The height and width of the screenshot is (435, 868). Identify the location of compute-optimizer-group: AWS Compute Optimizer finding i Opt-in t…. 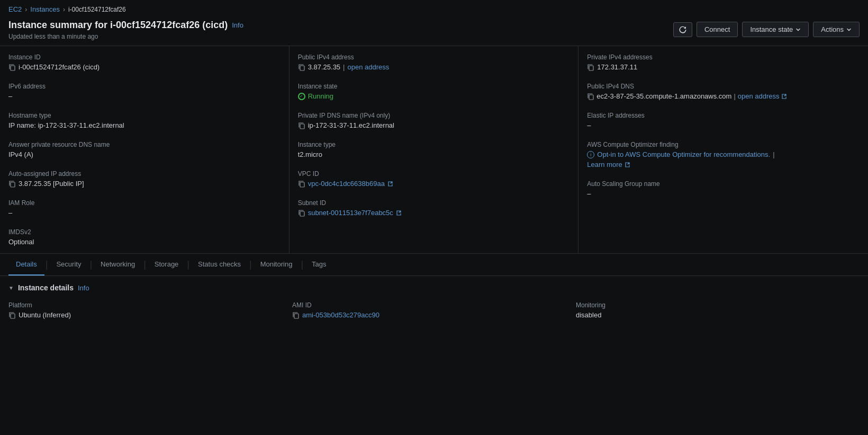
(723, 155).